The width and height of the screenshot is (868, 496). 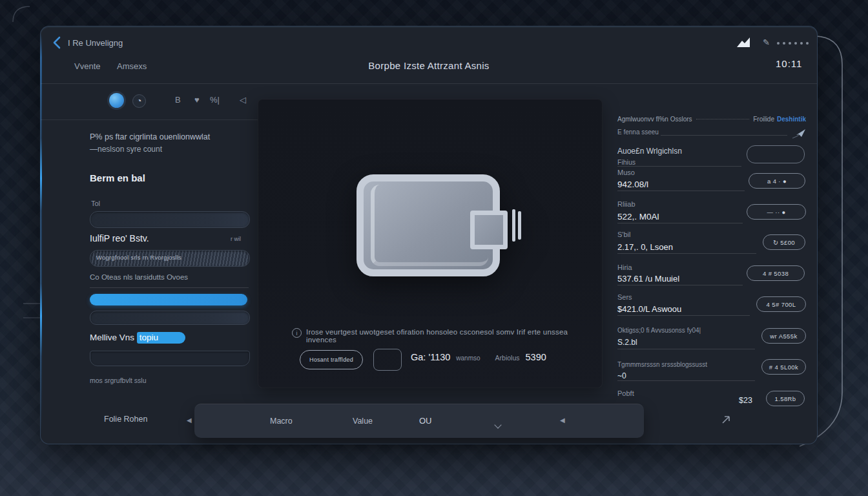 What do you see at coordinates (178, 99) in the screenshot?
I see `beta-icon: B` at bounding box center [178, 99].